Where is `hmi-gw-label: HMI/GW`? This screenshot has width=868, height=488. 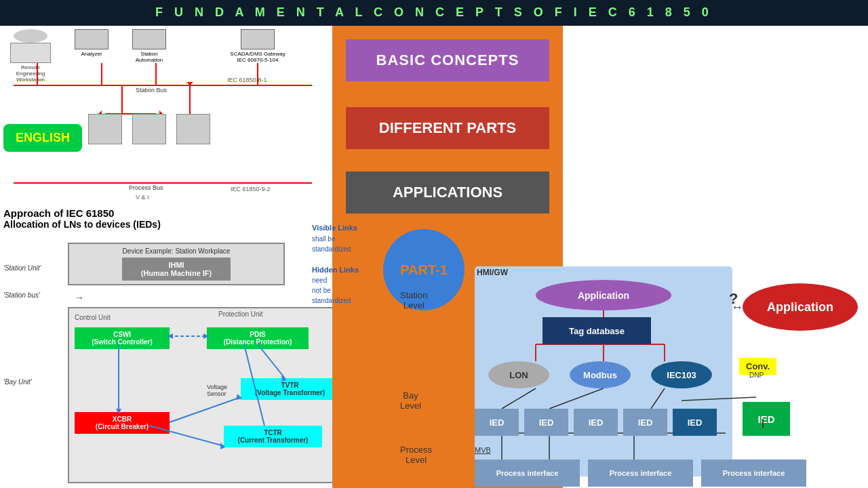 hmi-gw-label: HMI/GW is located at coordinates (492, 272).